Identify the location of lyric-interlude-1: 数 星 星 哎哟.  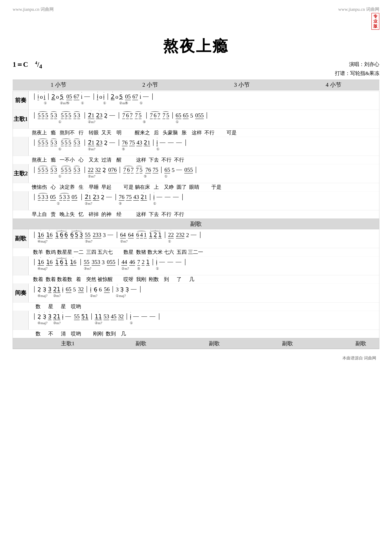
(196, 307).